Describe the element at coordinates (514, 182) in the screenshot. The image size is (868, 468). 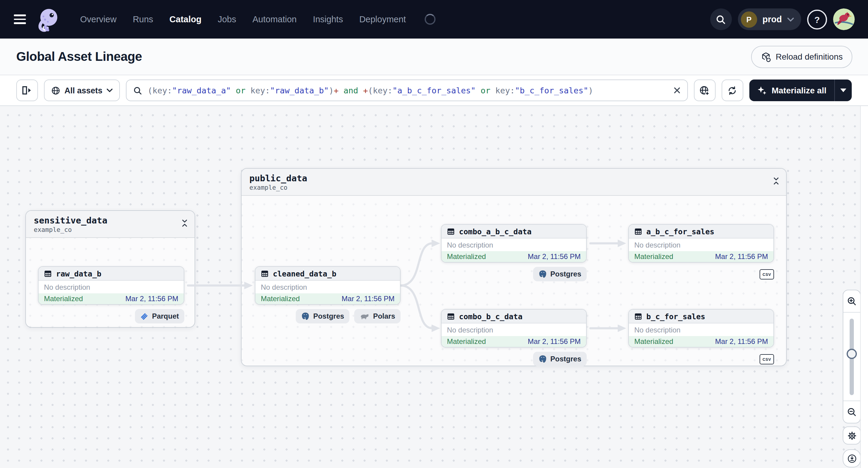
I see `asset-group-header: public_data example_co` at that location.